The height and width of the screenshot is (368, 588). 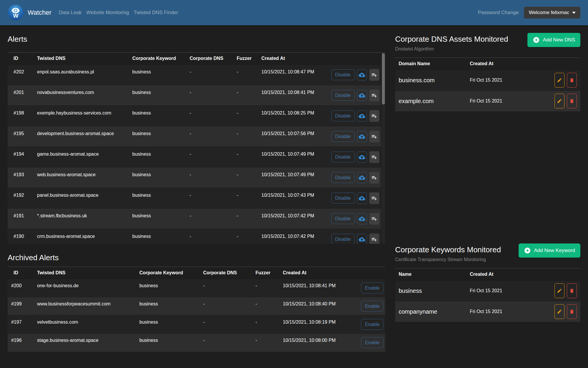 What do you see at coordinates (81, 219) in the screenshot?
I see `alert-twisted-dns: *.stream.fbcbusiness.uk` at bounding box center [81, 219].